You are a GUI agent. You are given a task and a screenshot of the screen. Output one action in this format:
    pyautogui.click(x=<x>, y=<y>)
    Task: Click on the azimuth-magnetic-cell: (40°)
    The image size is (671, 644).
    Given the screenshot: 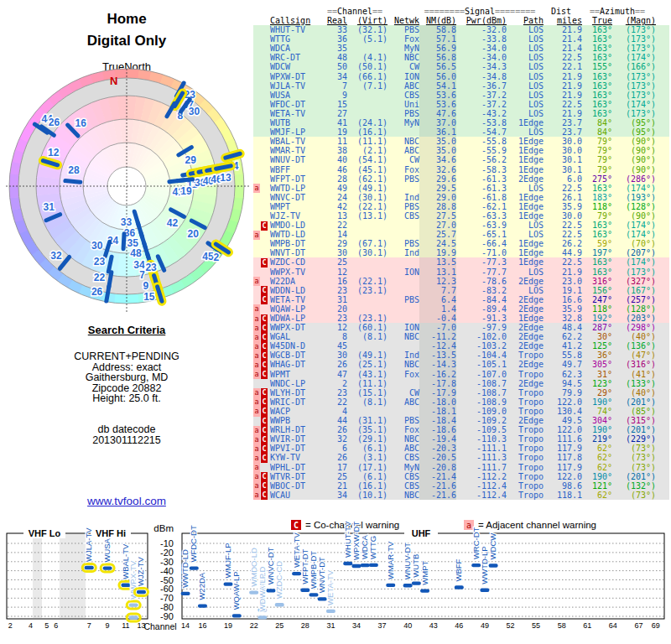 What is the action you would take?
    pyautogui.click(x=634, y=392)
    